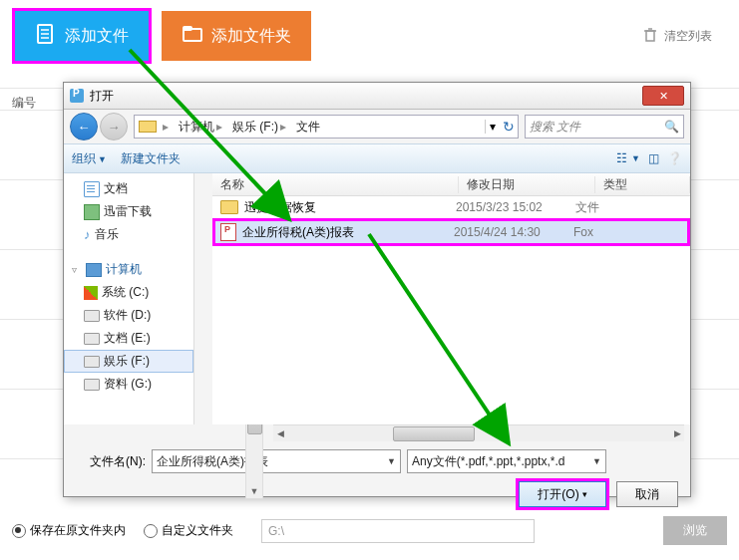 This screenshot has width=739, height=560. Describe the element at coordinates (604, 127) in the screenshot. I see `search-input: 搜索 文件 🔍` at that location.